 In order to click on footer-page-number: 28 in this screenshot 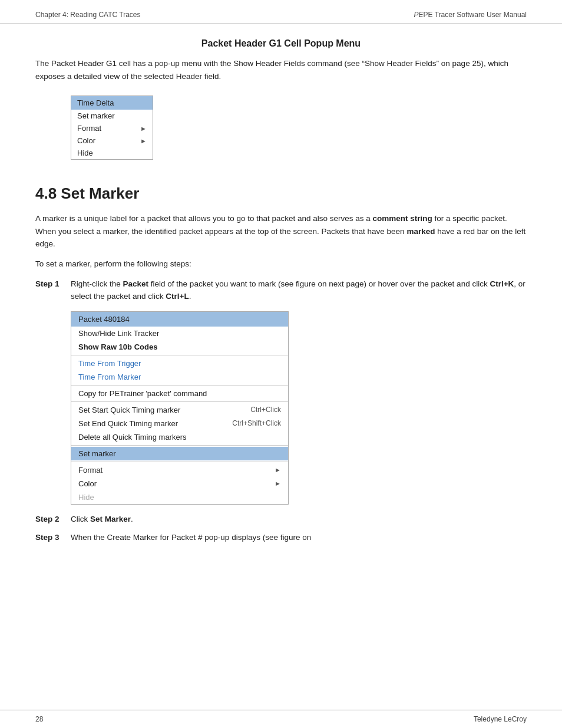, I will do `click(39, 719)`.